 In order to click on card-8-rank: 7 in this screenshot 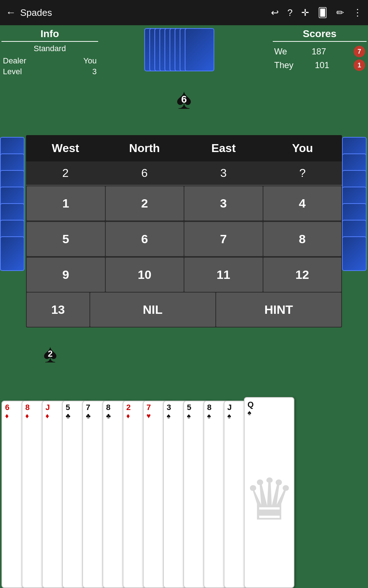, I will do `click(149, 407)`.